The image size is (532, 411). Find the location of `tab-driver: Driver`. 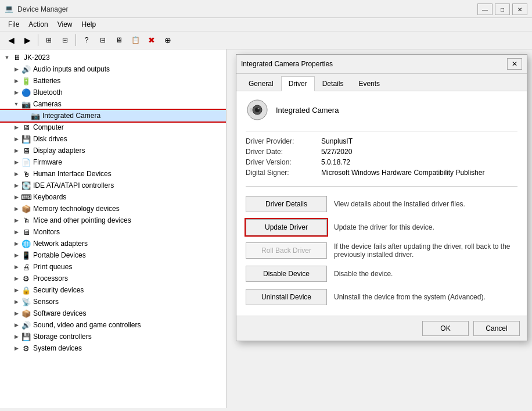

tab-driver: Driver is located at coordinates (298, 84).